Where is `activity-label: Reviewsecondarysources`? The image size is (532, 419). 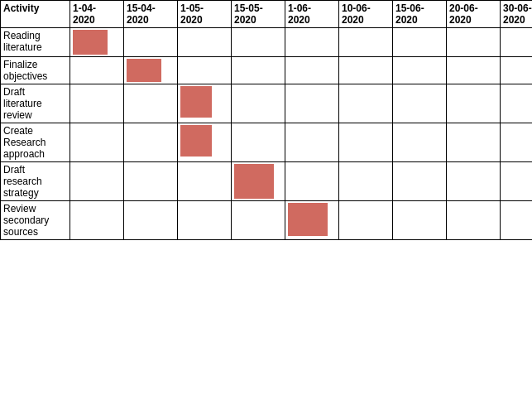
activity-label: Reviewsecondarysources is located at coordinates (36, 220).